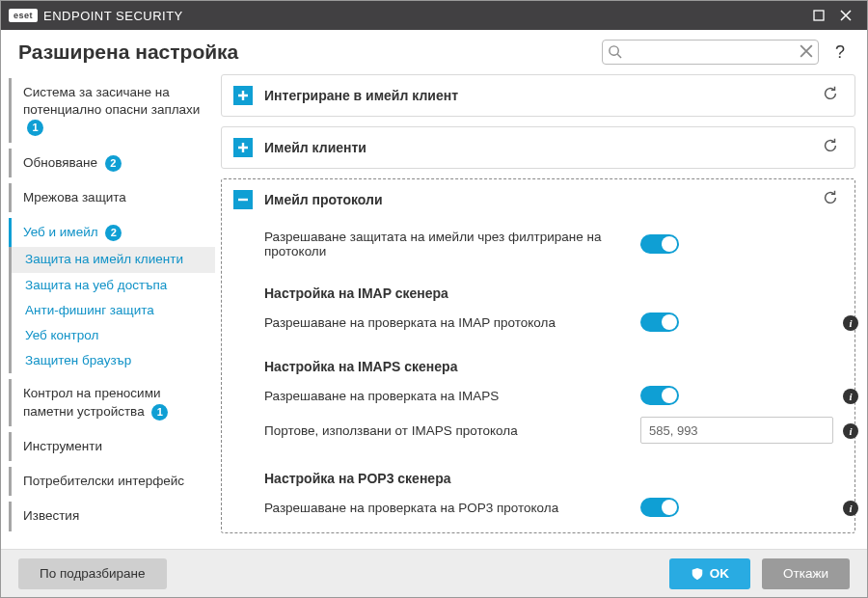 The width and height of the screenshot is (868, 598). Describe the element at coordinates (93, 574) in the screenshot. I see `default-button: По подразбиране` at that location.